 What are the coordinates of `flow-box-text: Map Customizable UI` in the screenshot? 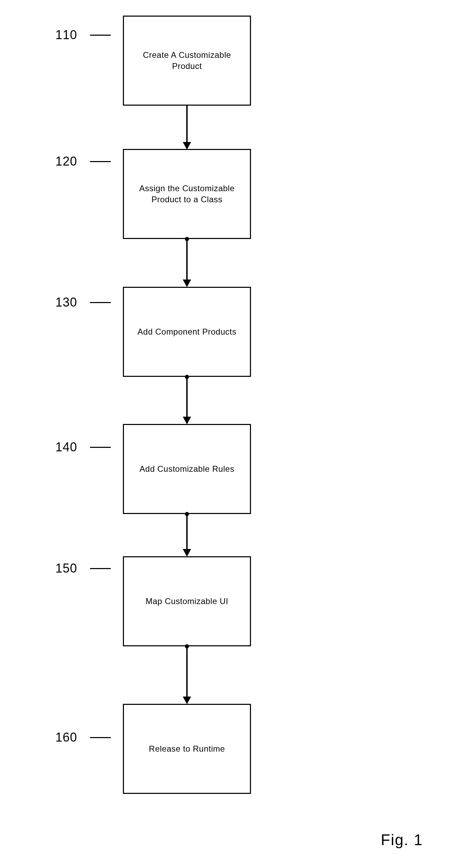 It's located at (187, 601).